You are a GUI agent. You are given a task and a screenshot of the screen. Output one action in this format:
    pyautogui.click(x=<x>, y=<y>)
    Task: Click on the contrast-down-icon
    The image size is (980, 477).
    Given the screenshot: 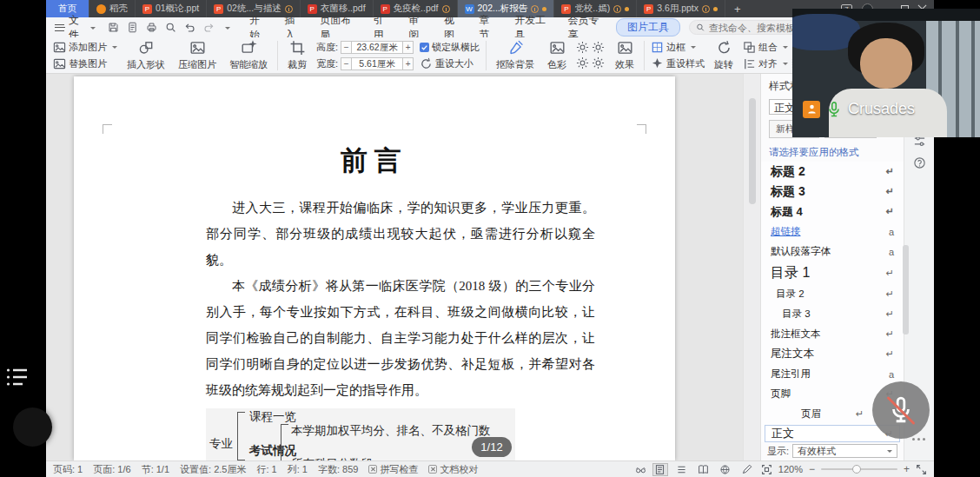 What is the action you would take?
    pyautogui.click(x=598, y=63)
    